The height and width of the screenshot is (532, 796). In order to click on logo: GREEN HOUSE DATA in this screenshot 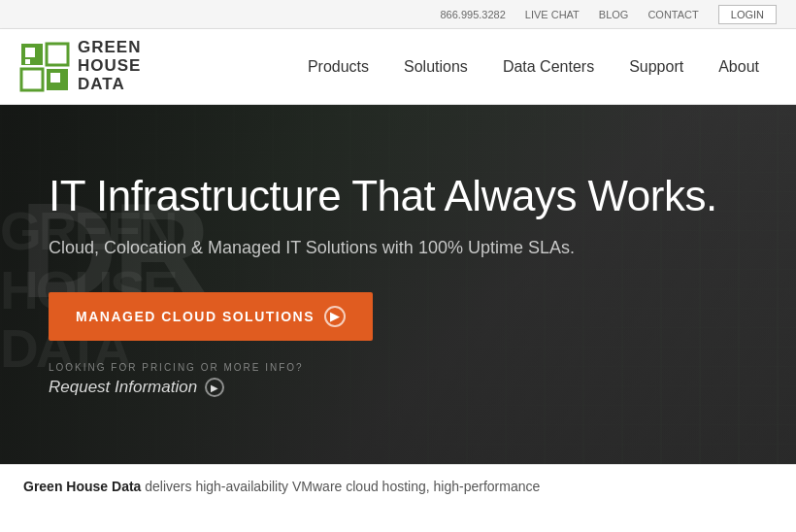, I will do `click(80, 66)`.